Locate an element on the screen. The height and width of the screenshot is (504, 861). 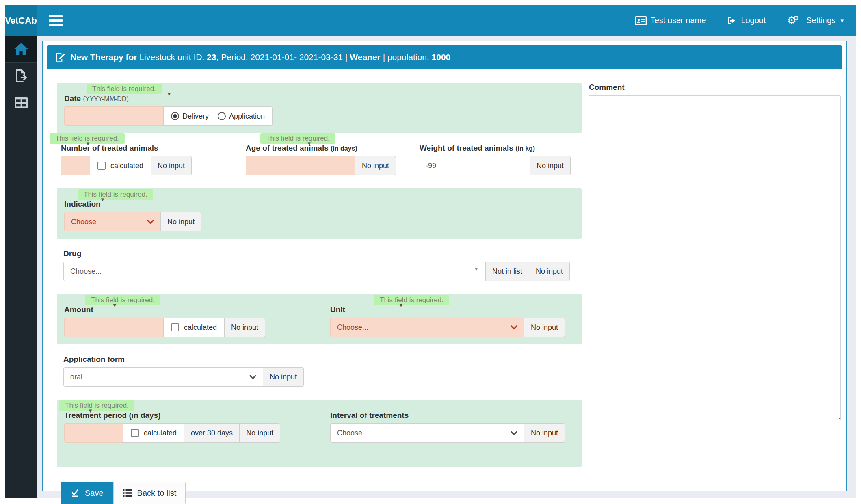
interval-no-input-button: No input is located at coordinates (544, 433).